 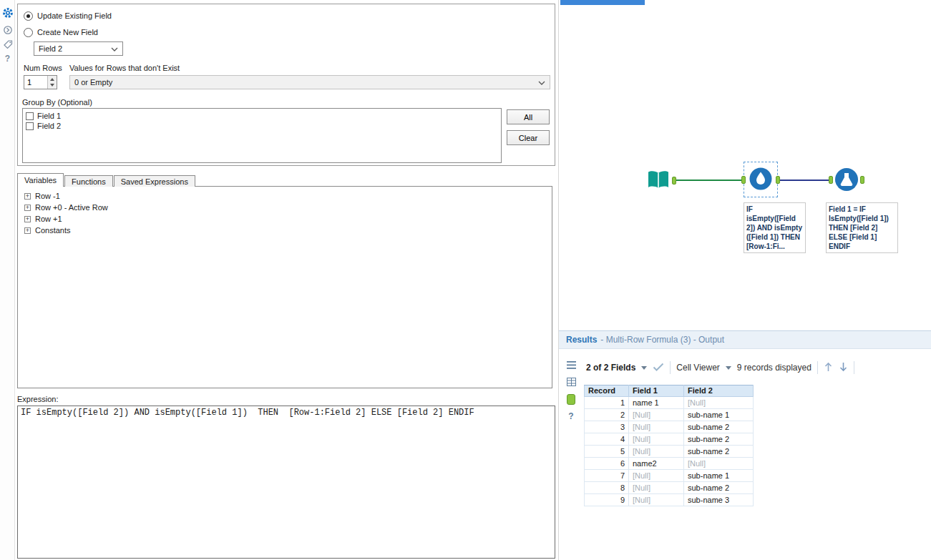 What do you see at coordinates (155, 181) in the screenshot?
I see `tab-saved-expressions: Saved Expressions` at bounding box center [155, 181].